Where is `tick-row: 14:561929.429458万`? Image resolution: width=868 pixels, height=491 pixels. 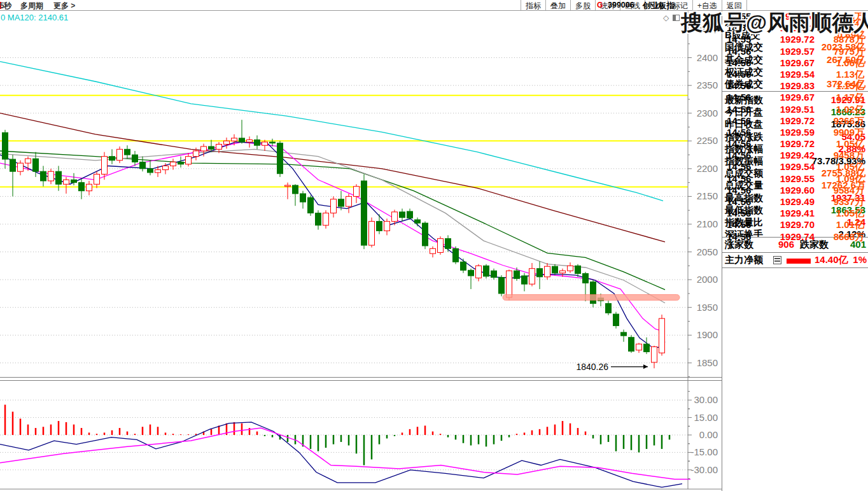
tick-row: 14:561929.429458万 is located at coordinates (795, 155).